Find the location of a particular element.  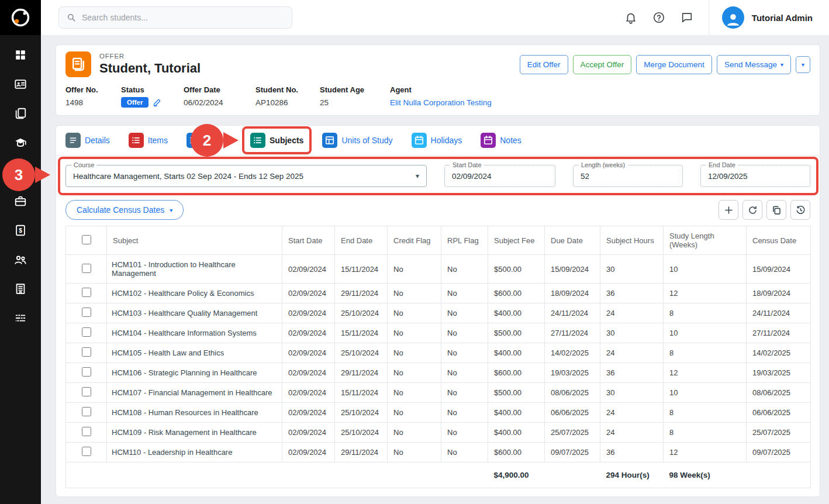

sidebar-item-grid is located at coordinates (20, 55).